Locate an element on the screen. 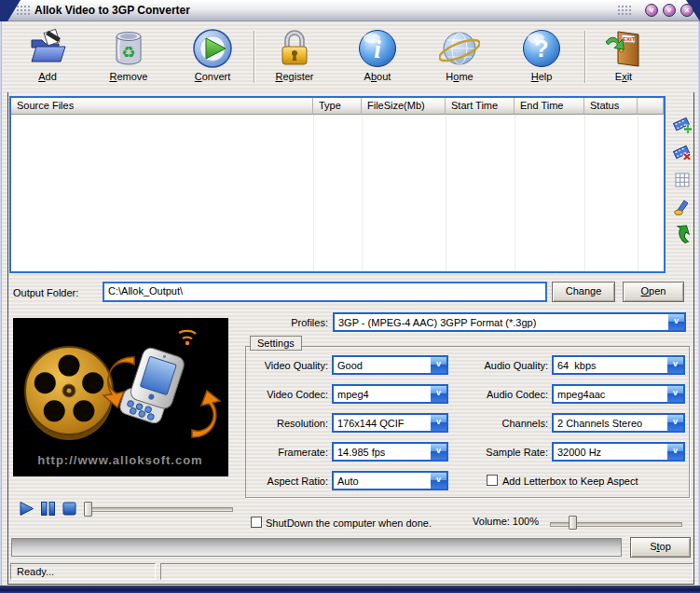 This screenshot has height=593, width=700. client-frame-right is located at coordinates (693, 338).